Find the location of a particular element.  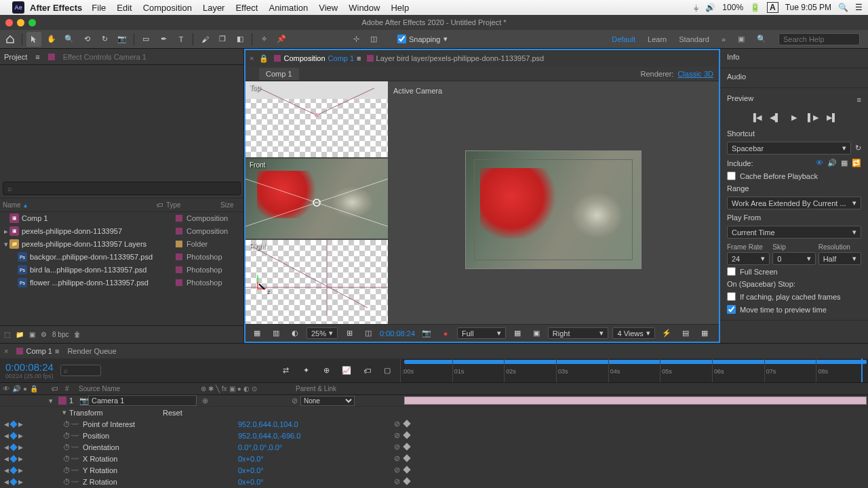

menu-view: View is located at coordinates (328, 8).